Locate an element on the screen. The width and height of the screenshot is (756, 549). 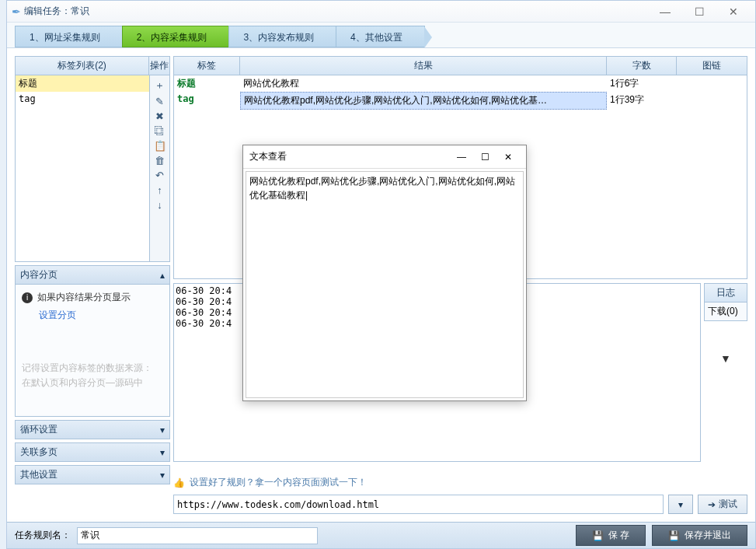
tag-list-header: 标签列表(2) 操作 is located at coordinates (92, 65).